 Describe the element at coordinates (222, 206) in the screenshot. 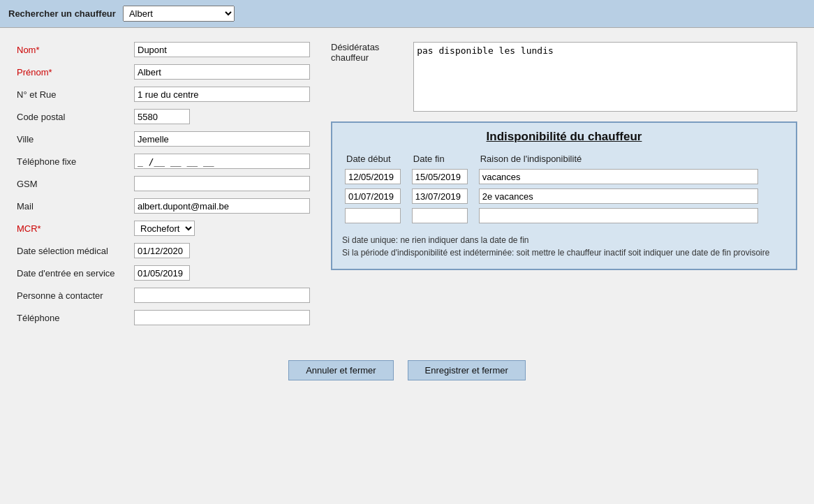

I see `mail-input` at that location.